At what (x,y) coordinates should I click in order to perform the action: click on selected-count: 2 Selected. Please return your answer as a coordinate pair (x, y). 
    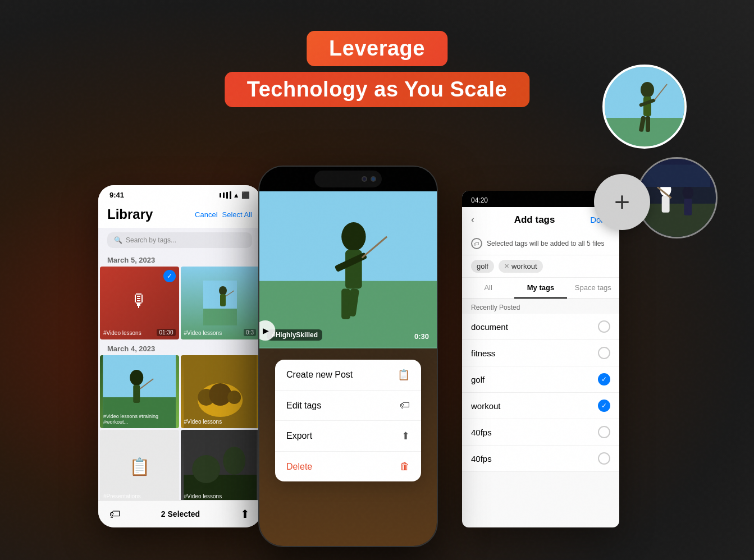
    Looking at the image, I should click on (181, 514).